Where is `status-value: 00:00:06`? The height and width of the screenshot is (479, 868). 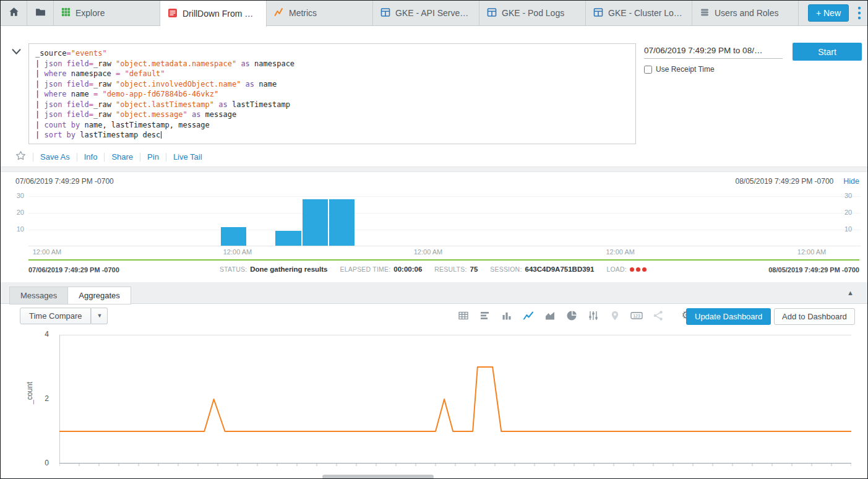
status-value: 00:00:06 is located at coordinates (408, 269).